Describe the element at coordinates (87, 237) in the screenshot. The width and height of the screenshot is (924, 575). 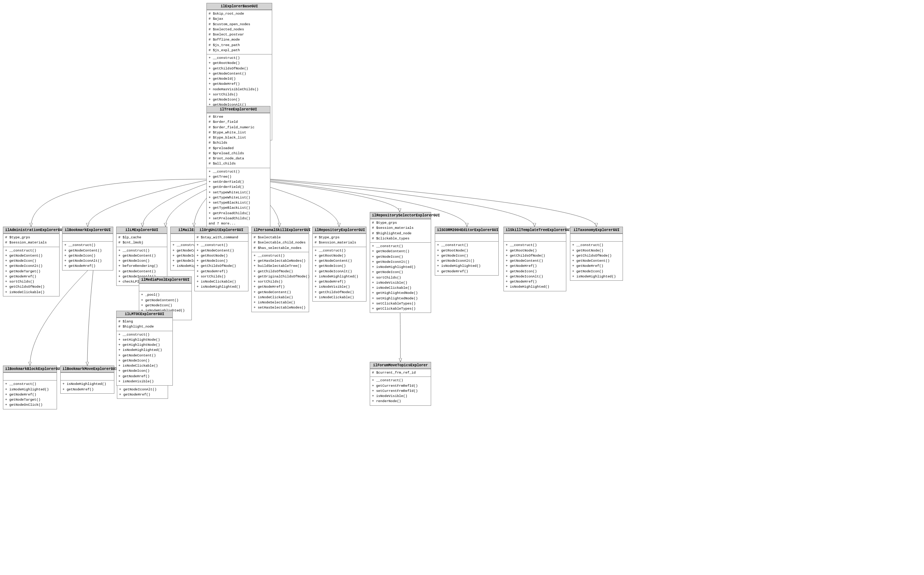
I see `class-attrs-ilBookmarkExplorerGUI` at that location.